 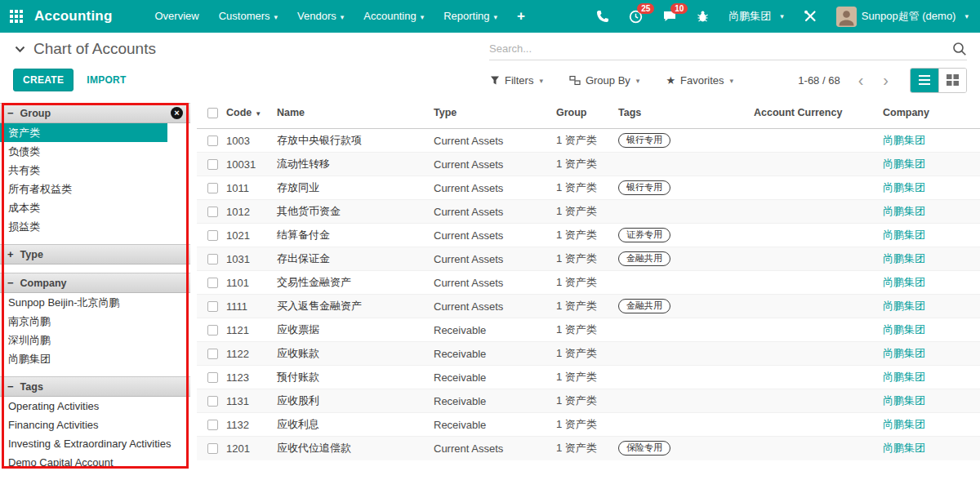 I want to click on group-by-button: Group By ▾, so click(x=604, y=80).